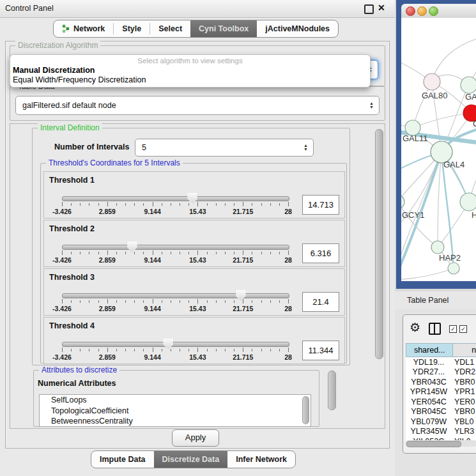 The image size is (476, 476). I want to click on algorithm-option-1: Manual Discretization, so click(188, 70).